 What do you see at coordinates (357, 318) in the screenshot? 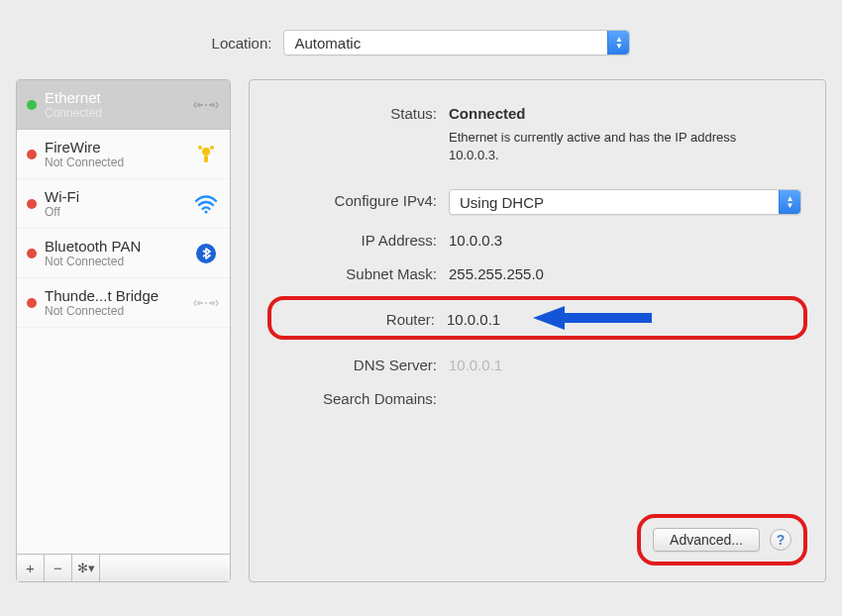
I see `router-label: Router:` at bounding box center [357, 318].